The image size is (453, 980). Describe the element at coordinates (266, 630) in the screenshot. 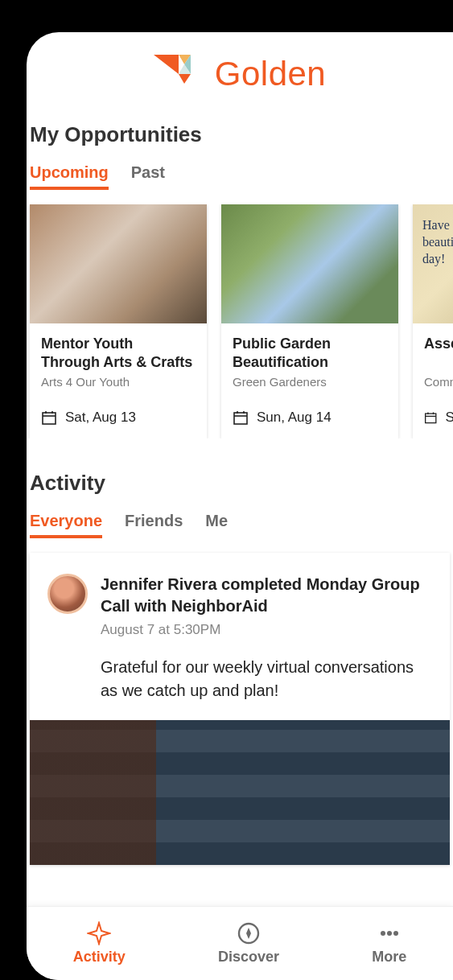

I see `feed-timestamp: August 7 at 5:30PM` at that location.